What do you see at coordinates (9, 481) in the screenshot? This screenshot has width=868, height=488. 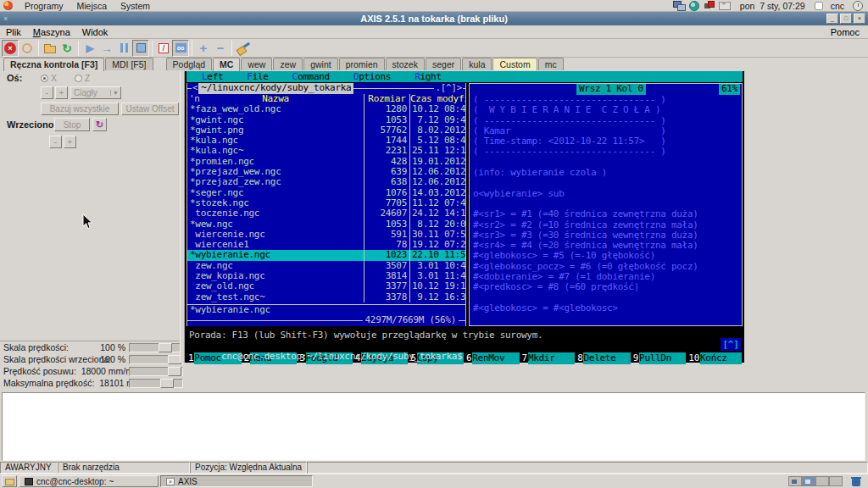 I see `show-desktop-button` at bounding box center [9, 481].